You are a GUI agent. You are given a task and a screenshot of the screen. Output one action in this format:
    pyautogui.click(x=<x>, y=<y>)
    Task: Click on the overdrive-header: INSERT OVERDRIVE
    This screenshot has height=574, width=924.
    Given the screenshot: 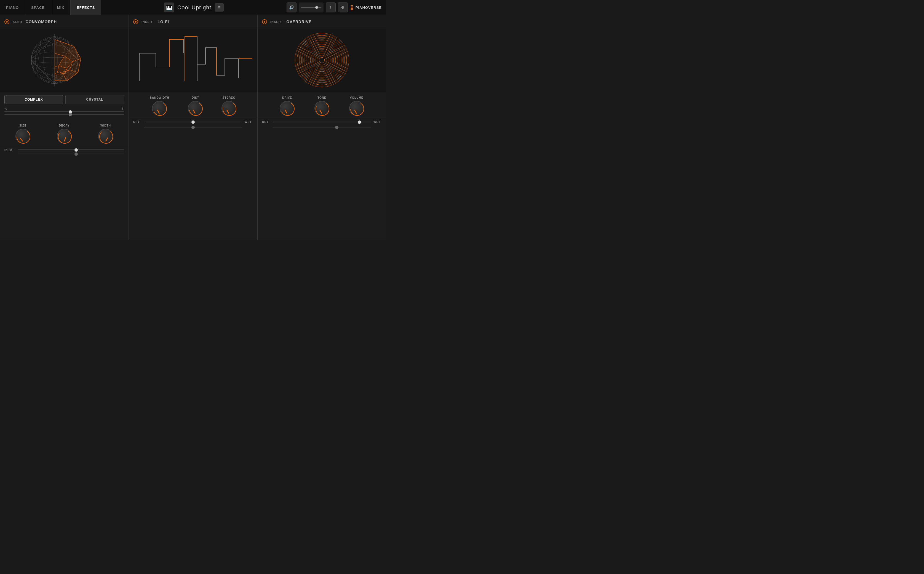 What is the action you would take?
    pyautogui.click(x=322, y=22)
    